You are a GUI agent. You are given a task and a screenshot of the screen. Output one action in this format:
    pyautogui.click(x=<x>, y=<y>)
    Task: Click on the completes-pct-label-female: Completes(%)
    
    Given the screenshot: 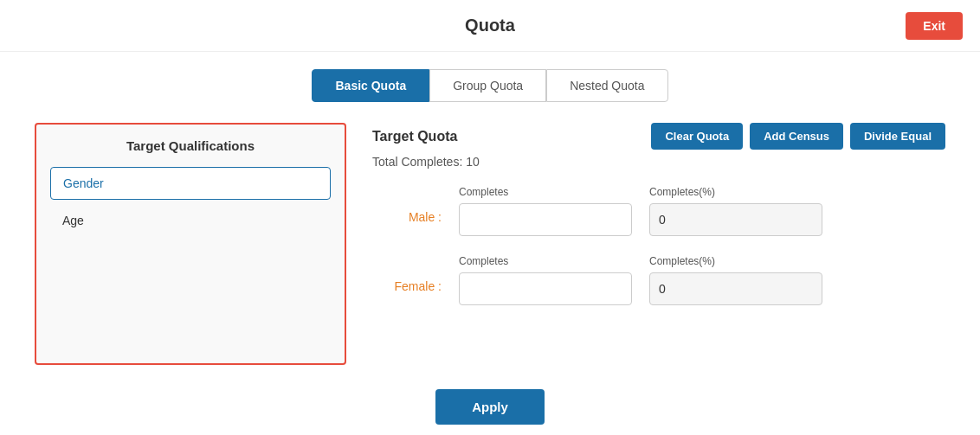 What is the action you would take?
    pyautogui.click(x=736, y=261)
    